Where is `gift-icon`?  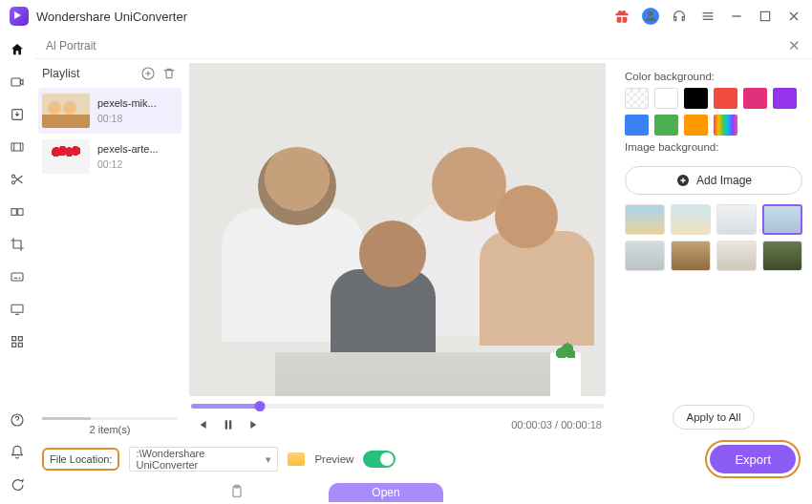
gift-icon is located at coordinates (622, 16).